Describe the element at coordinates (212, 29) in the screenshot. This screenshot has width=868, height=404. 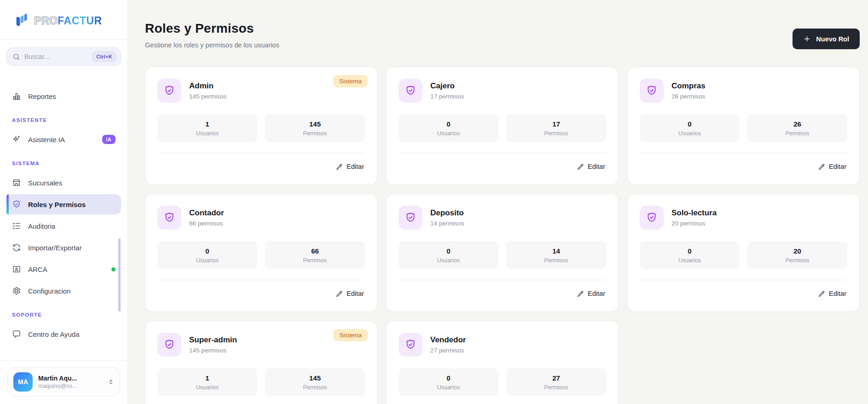
I see `page-title: Roles y Permisos` at that location.